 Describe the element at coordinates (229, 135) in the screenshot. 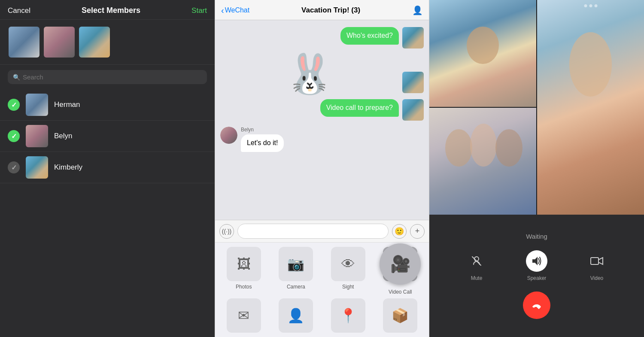

I see `avatar-belyn-chat` at that location.